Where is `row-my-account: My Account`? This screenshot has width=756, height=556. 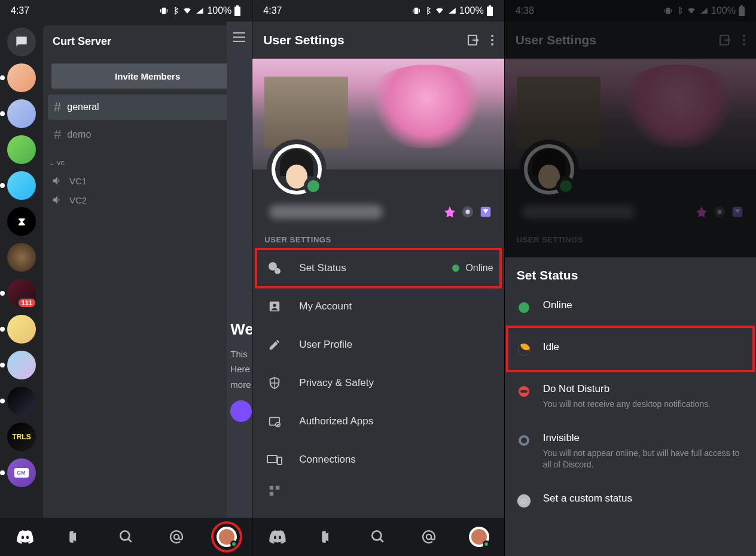
row-my-account: My Account is located at coordinates (378, 306).